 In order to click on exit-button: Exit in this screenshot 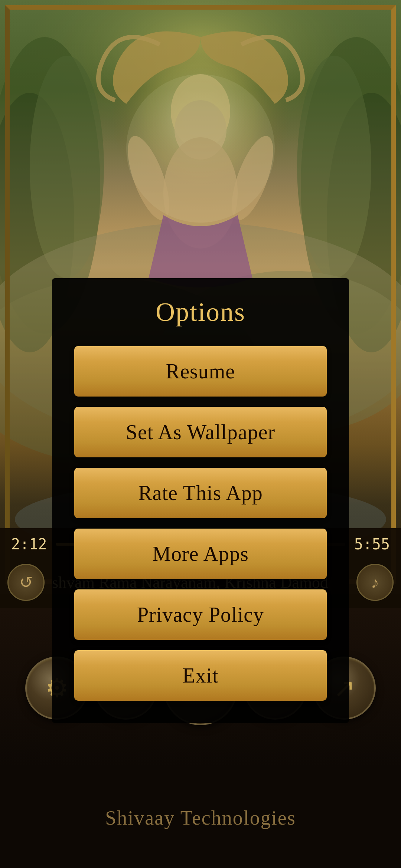, I will do `click(200, 675)`.